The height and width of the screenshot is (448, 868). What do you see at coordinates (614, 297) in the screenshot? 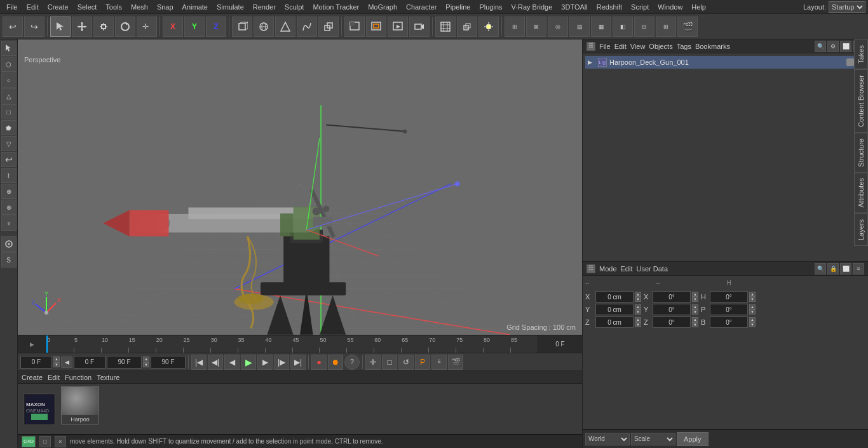
I see `coord-x-pos` at bounding box center [614, 297].